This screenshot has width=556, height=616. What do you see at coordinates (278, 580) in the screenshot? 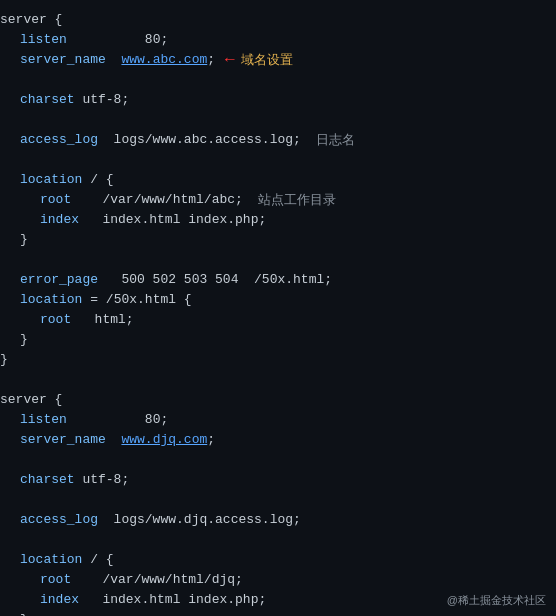
I see `line-29: root /var/www/html/djq;` at bounding box center [278, 580].